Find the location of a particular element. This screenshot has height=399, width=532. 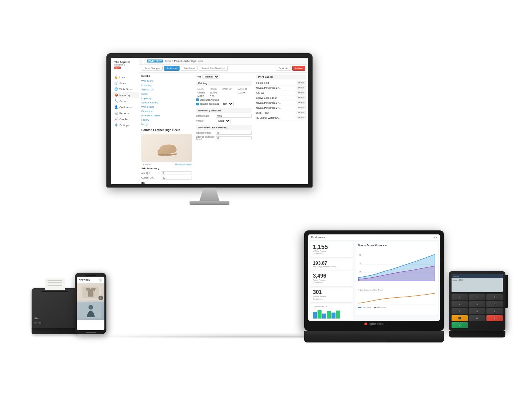

phone-app-logo: APPAREL is located at coordinates (84, 280).